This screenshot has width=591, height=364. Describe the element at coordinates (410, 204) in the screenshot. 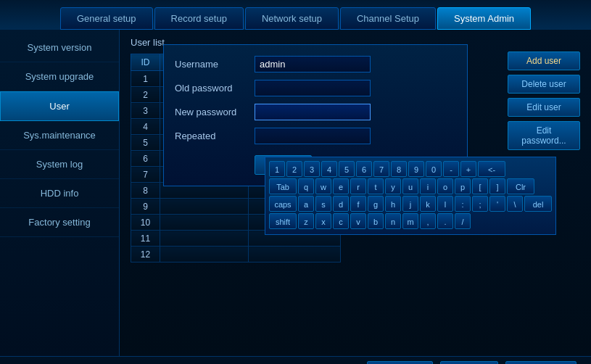

I see `keyboard-key: j` at that location.